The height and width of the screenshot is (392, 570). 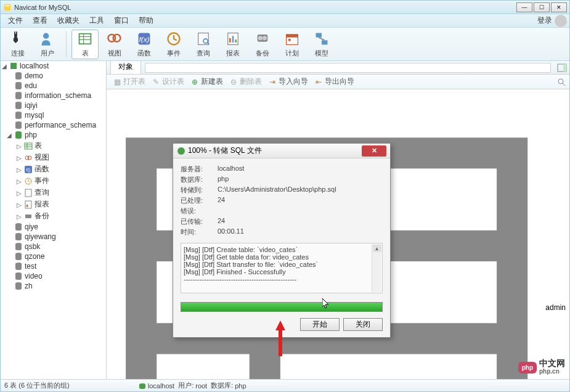 I want to click on filter-input, so click(x=348, y=68).